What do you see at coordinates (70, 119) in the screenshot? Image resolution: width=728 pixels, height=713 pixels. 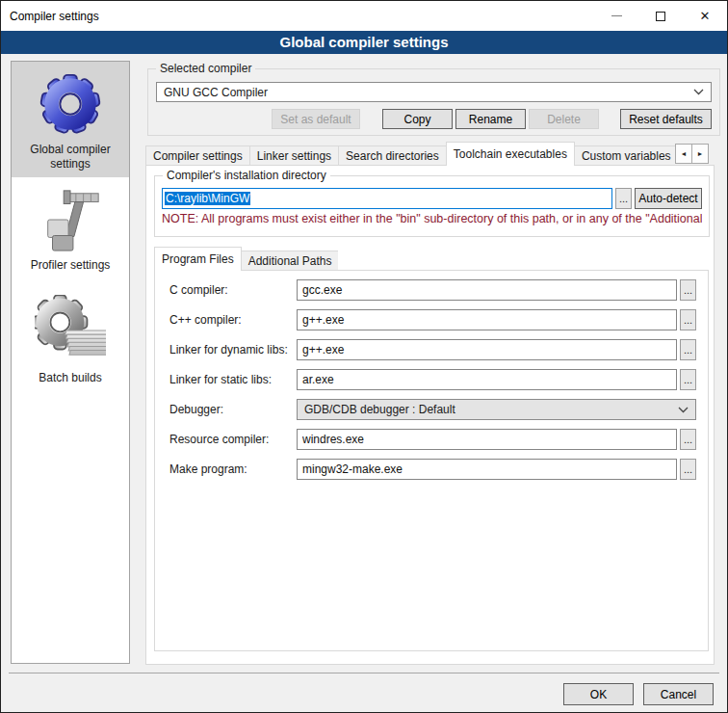 I see `sidebar-item-global-compiler-settings: Global compiler settings` at bounding box center [70, 119].